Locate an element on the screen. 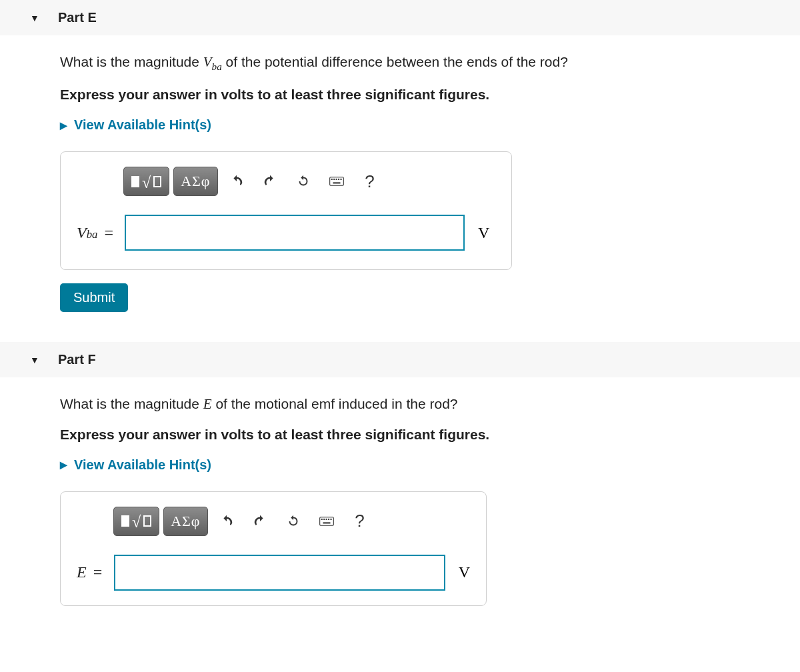 The height and width of the screenshot is (672, 800). answer-unit-f: V is located at coordinates (464, 572).